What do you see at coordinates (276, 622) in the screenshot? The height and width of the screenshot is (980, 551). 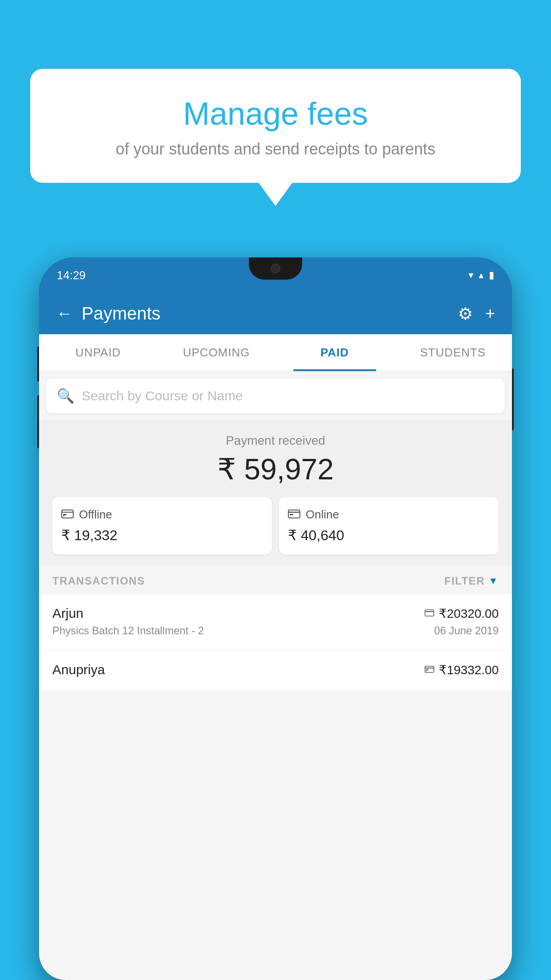 I see `transaction-item: Arjun ₹20320.00 Physics Batch 12 Install…` at bounding box center [276, 622].